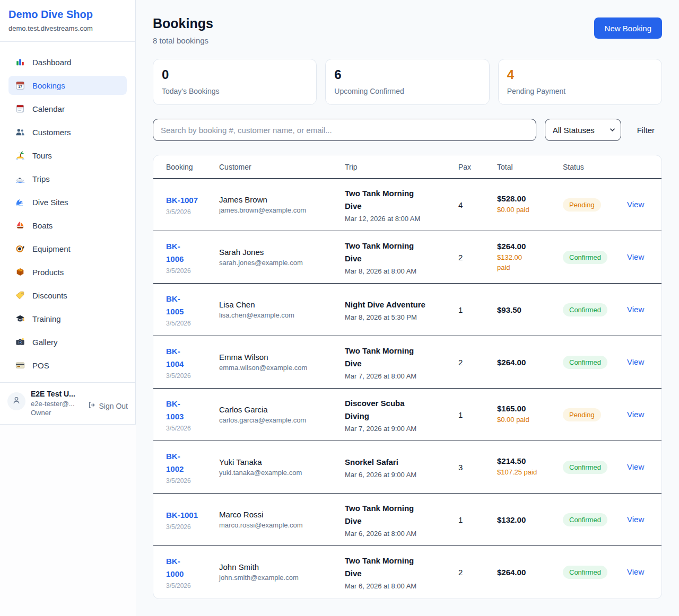 The width and height of the screenshot is (679, 616). What do you see at coordinates (183, 23) in the screenshot?
I see `page-title: Bookings` at bounding box center [183, 23].